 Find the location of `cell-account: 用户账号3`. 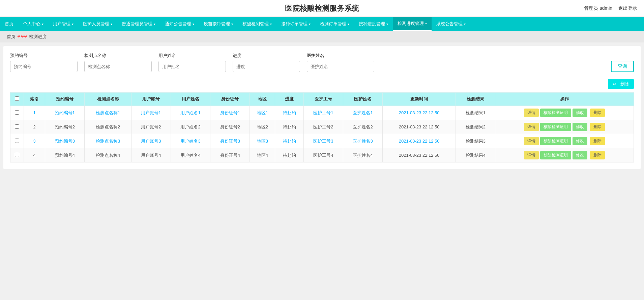

cell-account: 用户账号3 is located at coordinates (151, 141).